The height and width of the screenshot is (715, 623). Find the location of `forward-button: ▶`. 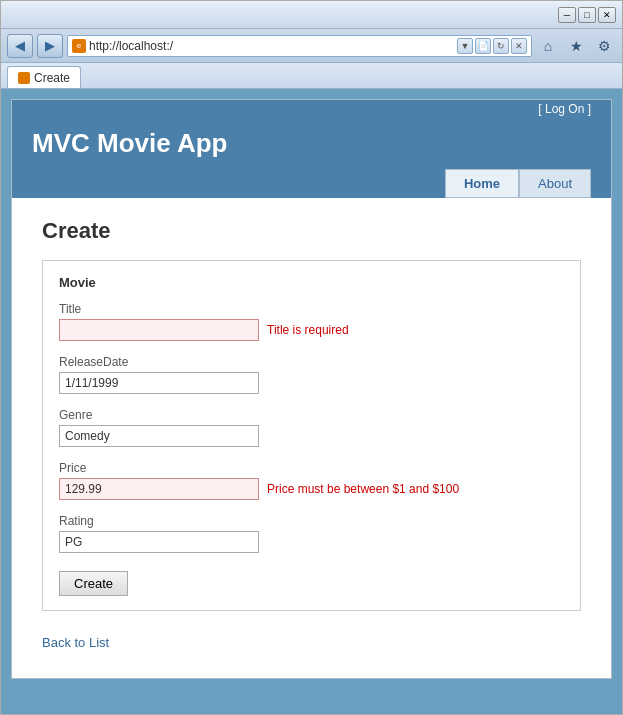

forward-button: ▶ is located at coordinates (50, 46).